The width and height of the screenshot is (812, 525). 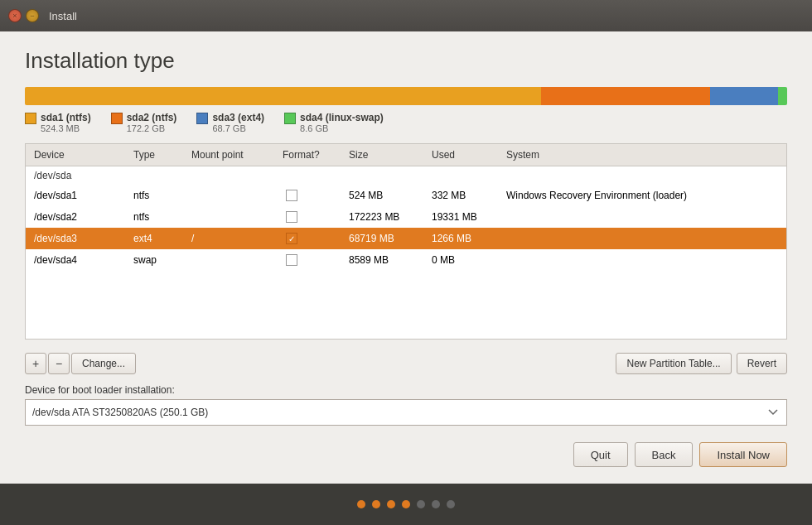 What do you see at coordinates (63, 17) in the screenshot?
I see `titlebar-title: Install` at bounding box center [63, 17].